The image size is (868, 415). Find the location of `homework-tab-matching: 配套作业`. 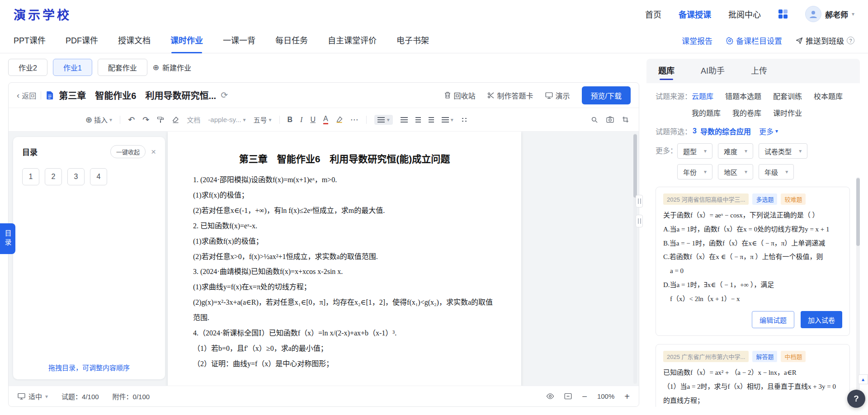

homework-tab-matching: 配套作业 is located at coordinates (123, 67).